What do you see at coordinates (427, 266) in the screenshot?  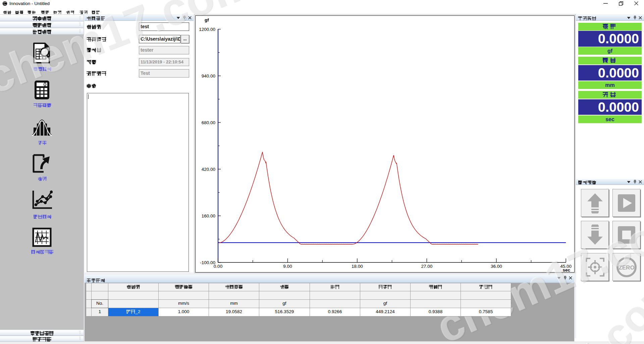 I see `svg-text: 27.00` at bounding box center [427, 266].